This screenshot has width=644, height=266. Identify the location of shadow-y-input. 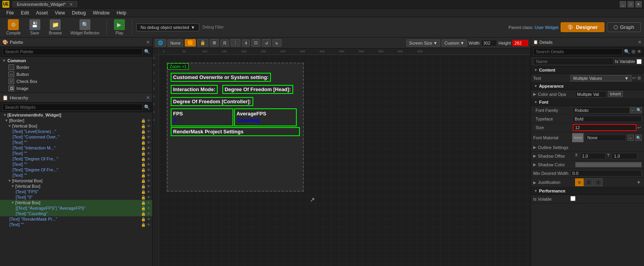
(625, 156).